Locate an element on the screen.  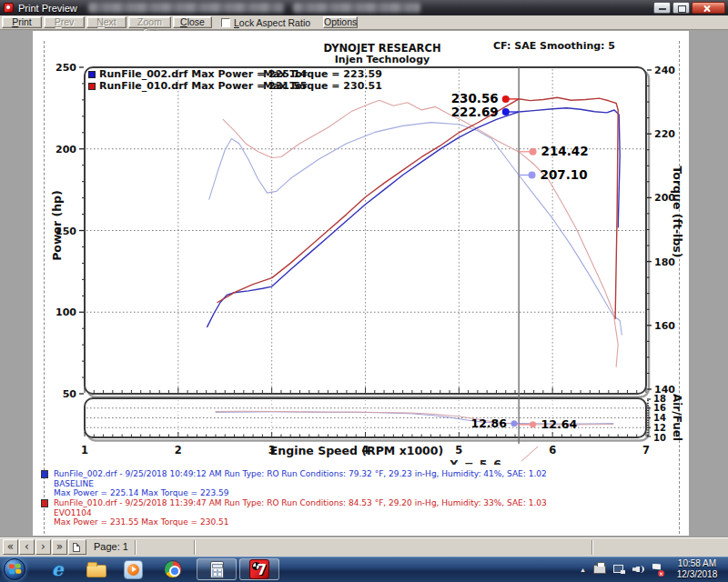
torque-axis-label: Torque (ft-lbs) is located at coordinates (677, 213).